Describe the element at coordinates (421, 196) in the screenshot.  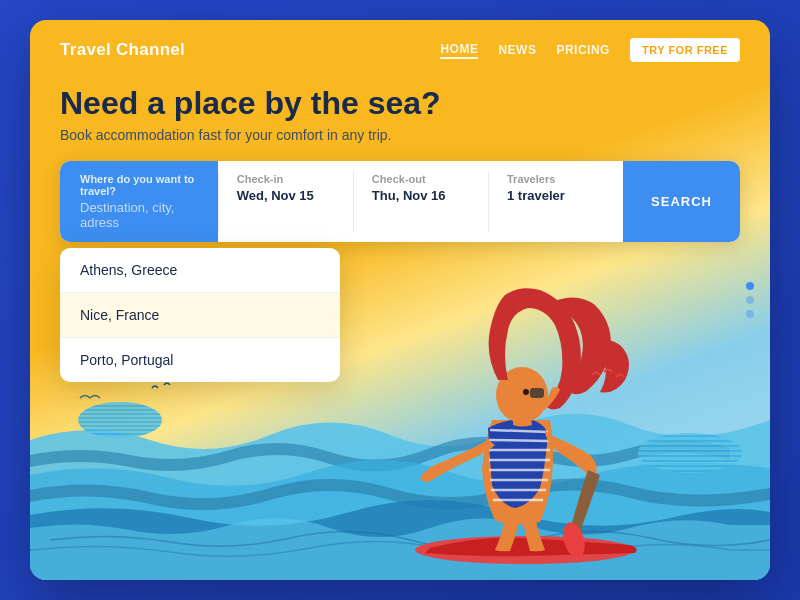
I see `checkout-value: Thu, Nov 16` at that location.